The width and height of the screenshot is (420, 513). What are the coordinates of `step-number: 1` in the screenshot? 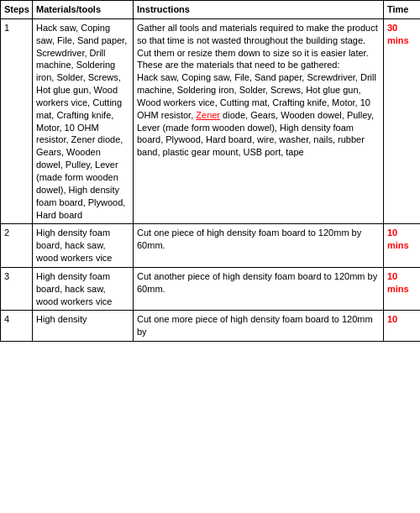 It's located at (17, 121).